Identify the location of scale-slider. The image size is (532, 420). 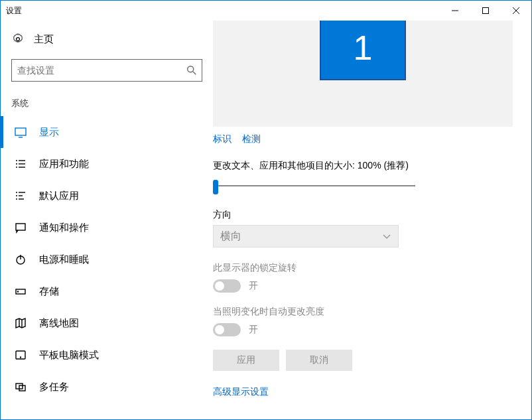
(314, 186).